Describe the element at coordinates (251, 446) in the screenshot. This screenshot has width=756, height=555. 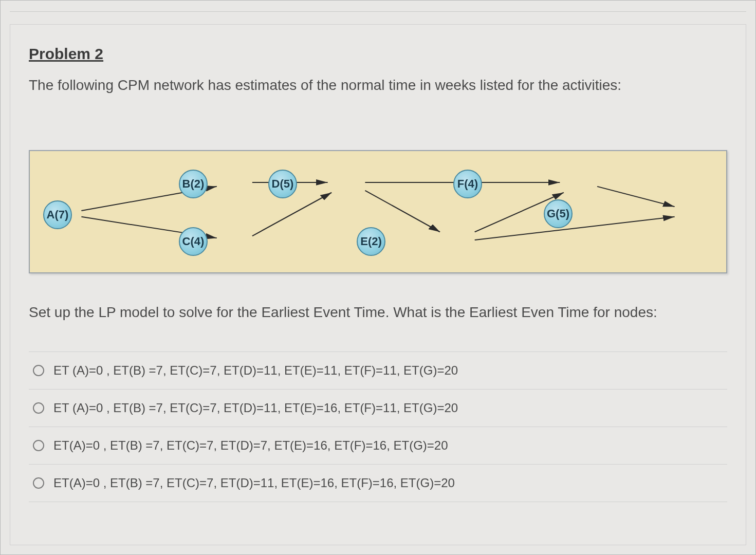
I see `option-text: ET(A)=0 , ET(B) =7, ET(C)=7, ET(D)=7, ET…` at that location.